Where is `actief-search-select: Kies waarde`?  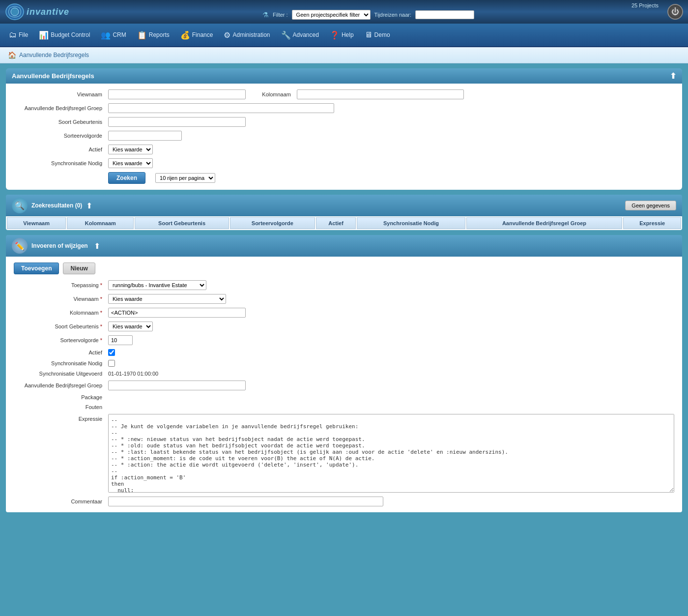
actief-search-select: Kies waarde is located at coordinates (131, 149).